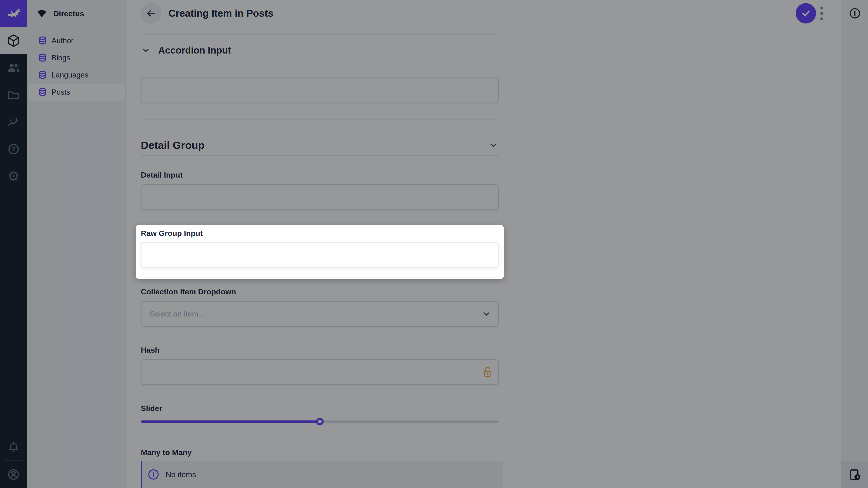 The height and width of the screenshot is (488, 868). Describe the element at coordinates (195, 51) in the screenshot. I see `accordion-input-title: Accordion Input` at that location.